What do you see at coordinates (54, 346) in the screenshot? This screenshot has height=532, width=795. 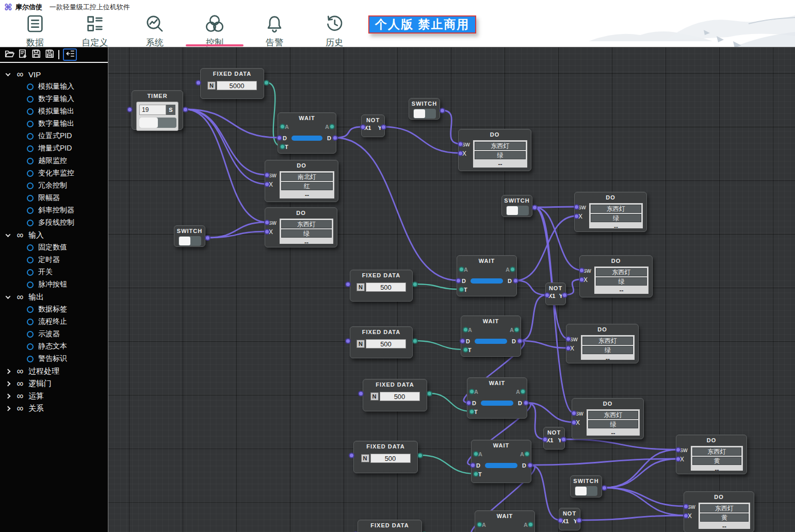 I see `tree-item: 静态文本` at bounding box center [54, 346].